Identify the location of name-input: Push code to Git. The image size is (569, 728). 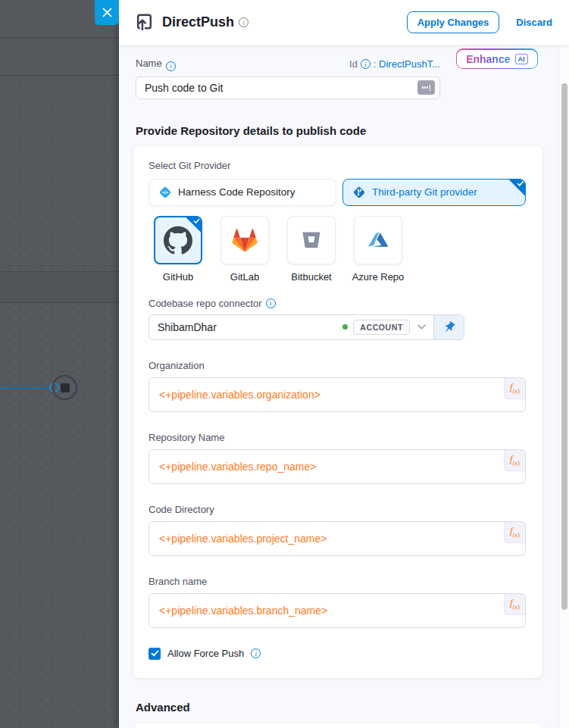
(288, 88).